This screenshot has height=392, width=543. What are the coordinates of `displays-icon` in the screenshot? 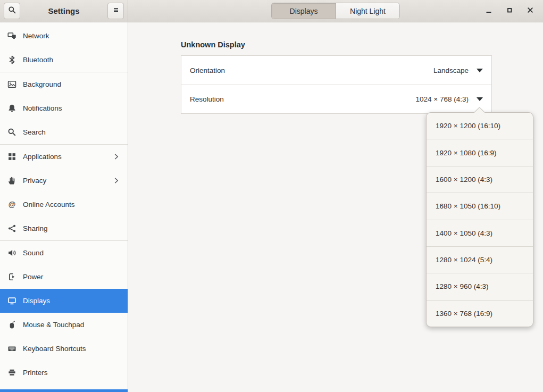 It's located at (12, 301).